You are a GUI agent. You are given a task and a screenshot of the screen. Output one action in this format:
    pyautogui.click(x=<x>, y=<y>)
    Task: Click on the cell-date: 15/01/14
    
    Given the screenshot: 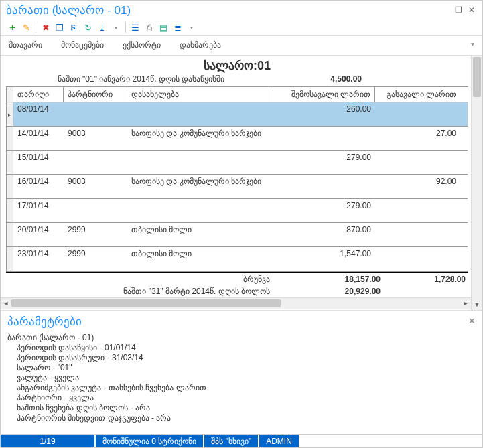 What is the action you would take?
    pyautogui.click(x=39, y=162)
    